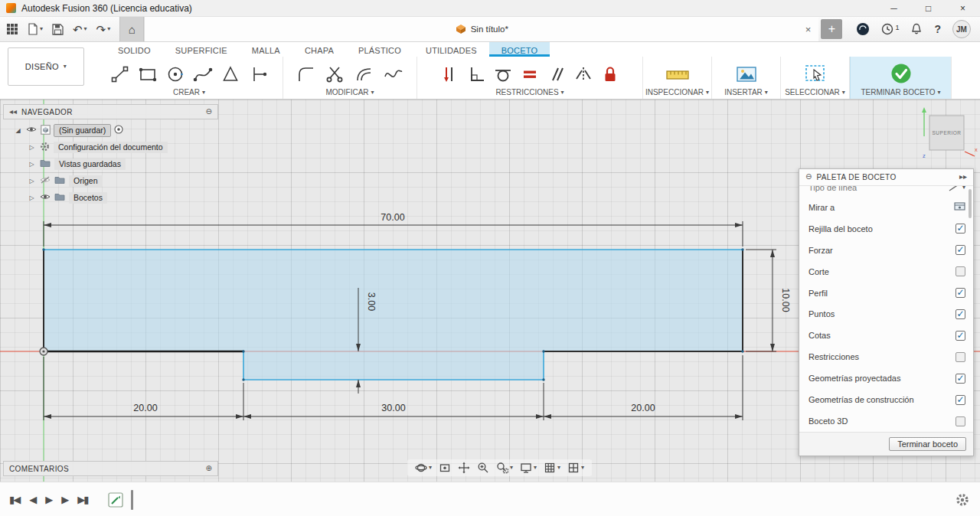  I want to click on fix-lock-icon, so click(610, 74).